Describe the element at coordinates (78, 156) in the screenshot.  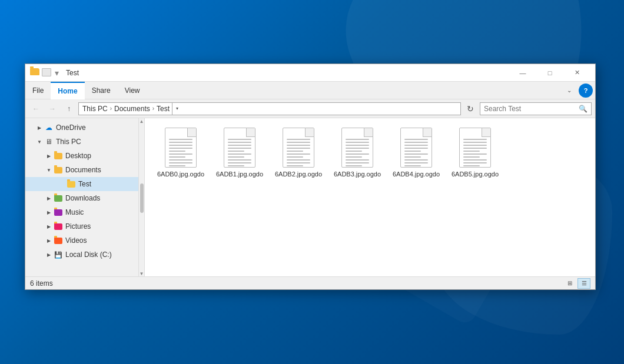
I see `sidebar-label-desktop: Desktop` at that location.